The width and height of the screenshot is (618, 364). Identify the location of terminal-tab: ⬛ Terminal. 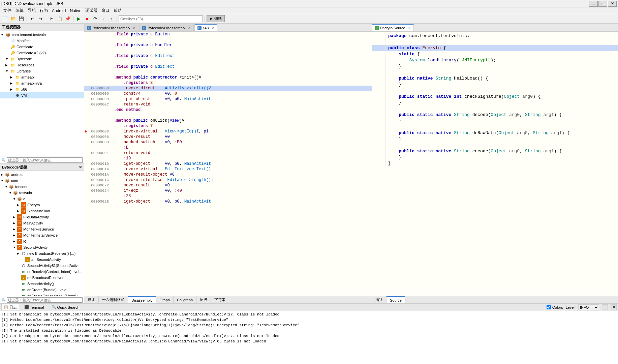
(34, 307).